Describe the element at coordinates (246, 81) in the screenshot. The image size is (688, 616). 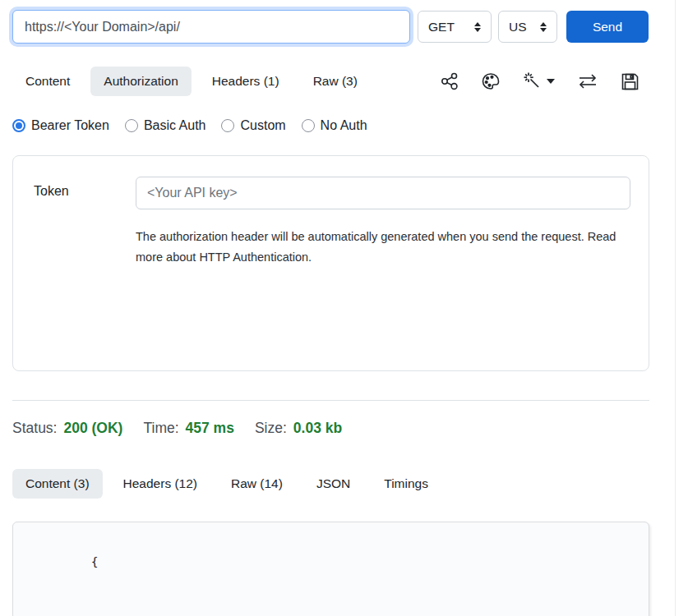
I see `tab-headers: Headers (1)` at that location.